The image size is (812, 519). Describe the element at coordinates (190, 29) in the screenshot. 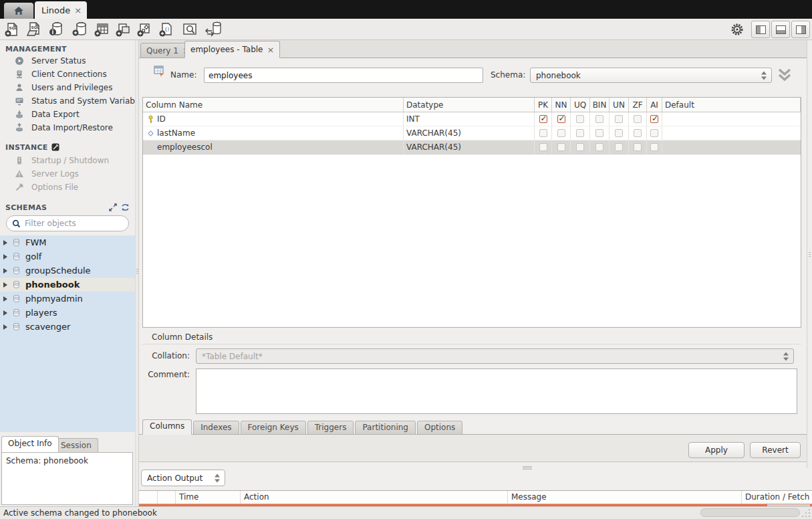

I see `search-table-data-icon` at that location.